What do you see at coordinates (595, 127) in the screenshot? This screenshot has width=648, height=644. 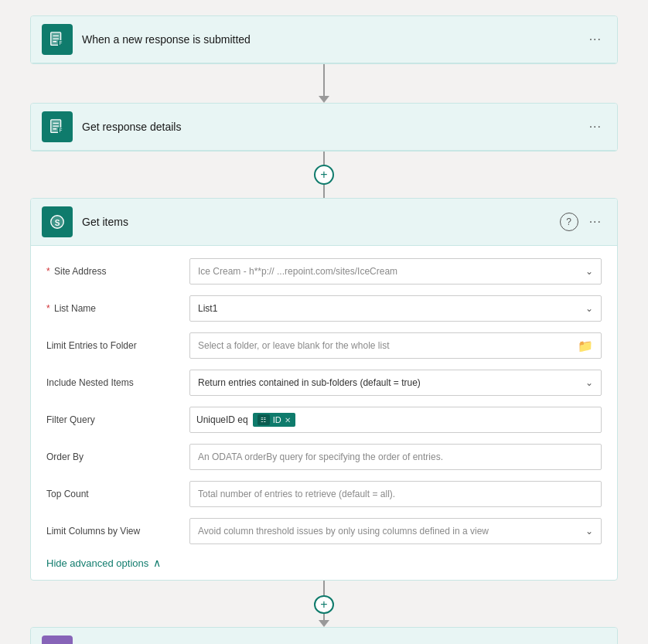 I see `step2-menu: ···` at bounding box center [595, 127].